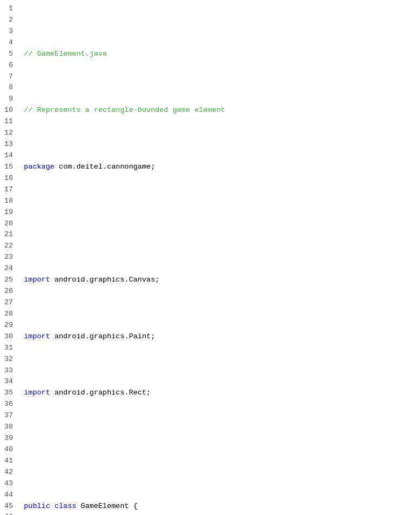 The image size is (420, 515). What do you see at coordinates (9, 66) in the screenshot?
I see `line-num: 6` at bounding box center [9, 66].